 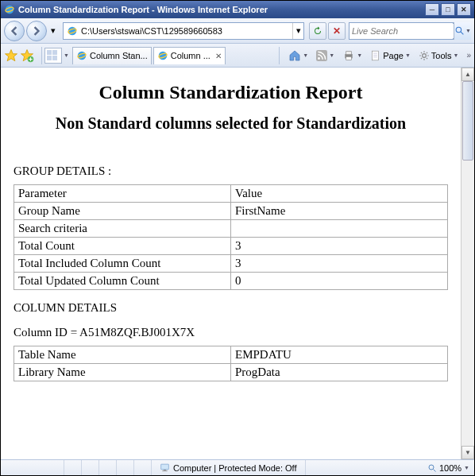 What do you see at coordinates (229, 467) in the screenshot?
I see `status-zone: Computer | Protected Mode: Off` at bounding box center [229, 467].